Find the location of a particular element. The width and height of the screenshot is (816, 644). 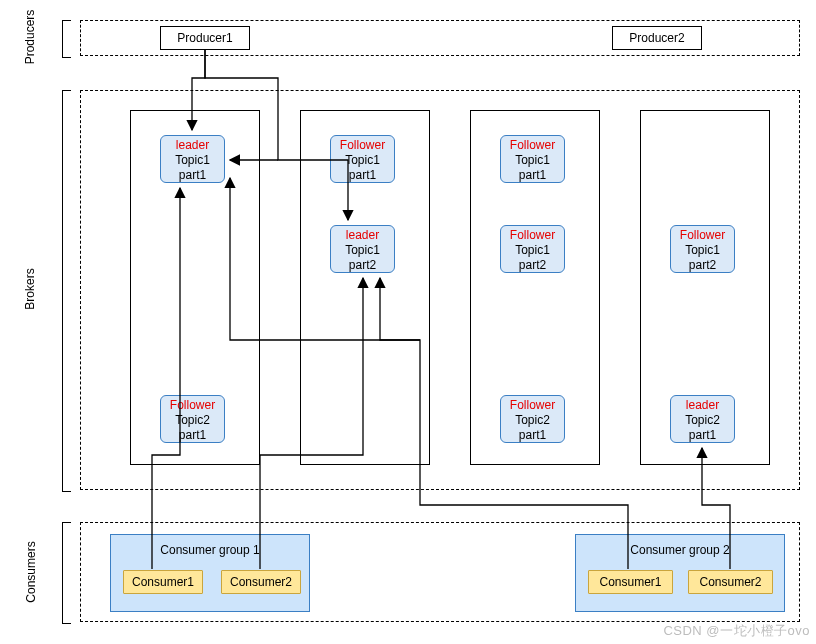

b1-t2p1-follower: Follower Topic2 part1 is located at coordinates (192, 419).